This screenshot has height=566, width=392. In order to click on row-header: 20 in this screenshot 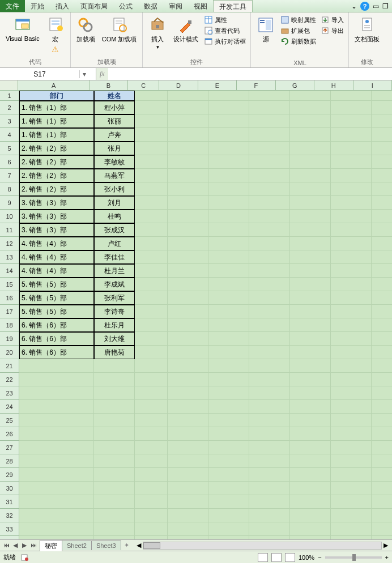, I will do `click(10, 352)`.